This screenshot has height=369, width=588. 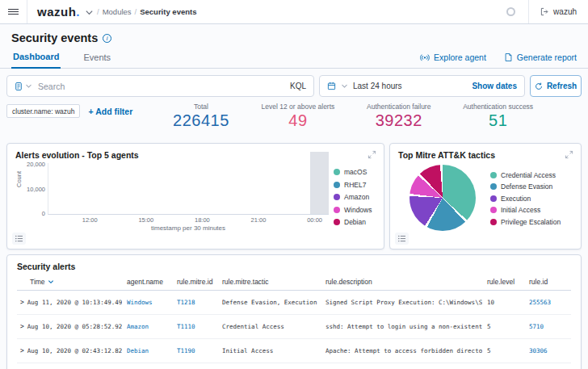 What do you see at coordinates (147, 11) in the screenshot?
I see `breadcrumb: / Modules / Security events` at bounding box center [147, 11].